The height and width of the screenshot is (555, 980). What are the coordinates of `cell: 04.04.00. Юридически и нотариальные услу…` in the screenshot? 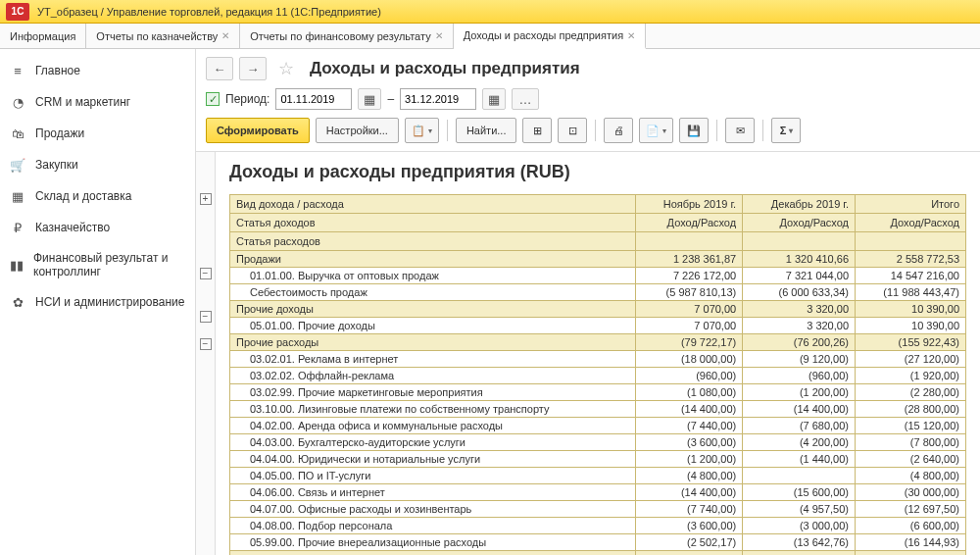 It's located at (433, 459).